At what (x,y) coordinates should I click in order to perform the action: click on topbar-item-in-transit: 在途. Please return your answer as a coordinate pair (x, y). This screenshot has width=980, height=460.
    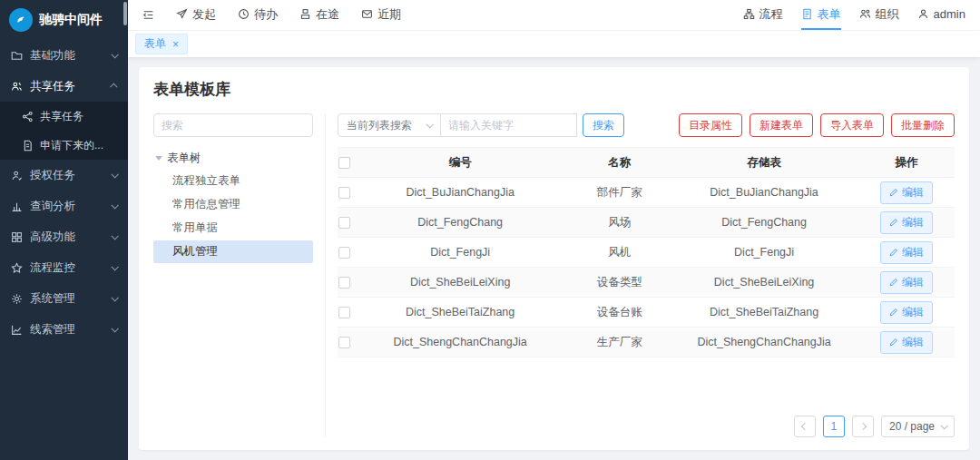
    Looking at the image, I should click on (319, 15).